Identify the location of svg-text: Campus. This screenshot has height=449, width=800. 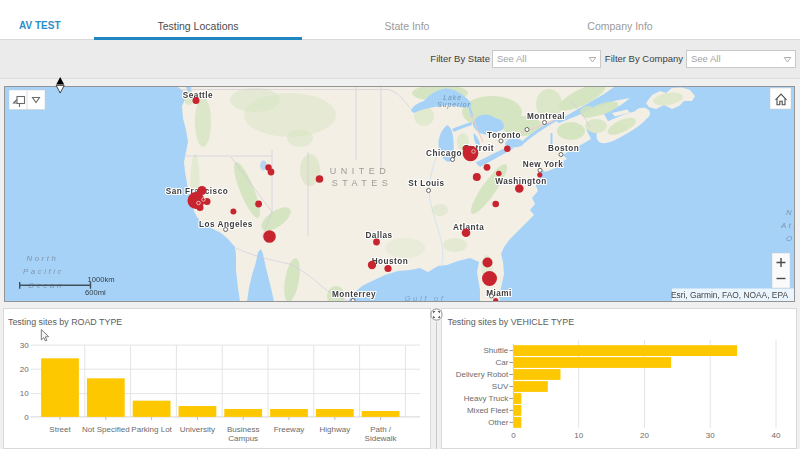
(243, 438).